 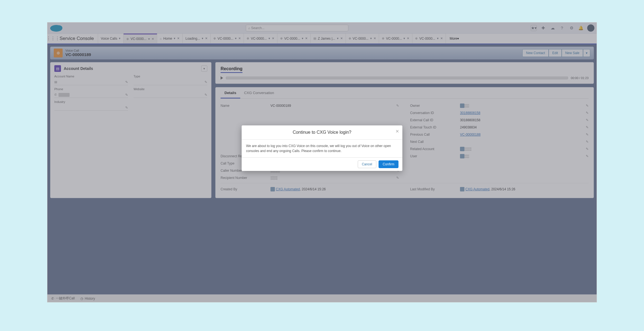 I want to click on field-label: Website, so click(x=170, y=89).